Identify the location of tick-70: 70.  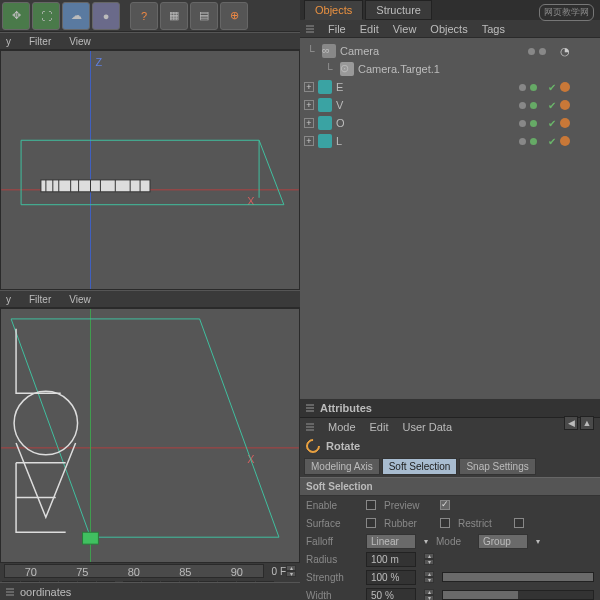
(31, 572).